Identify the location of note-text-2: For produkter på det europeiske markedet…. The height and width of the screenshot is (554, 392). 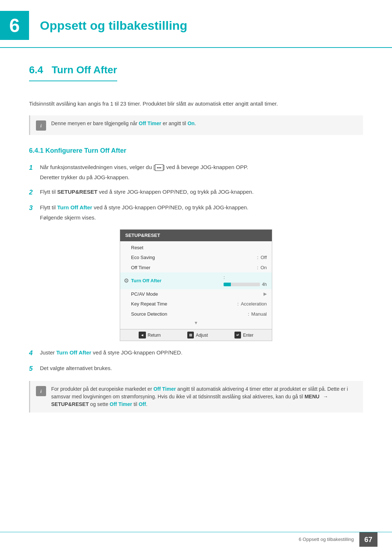
(204, 397).